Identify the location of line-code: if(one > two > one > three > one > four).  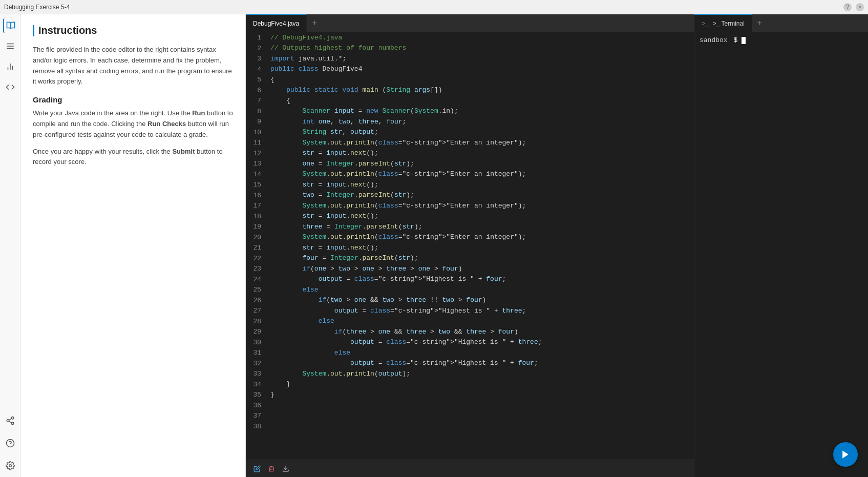
(480, 268).